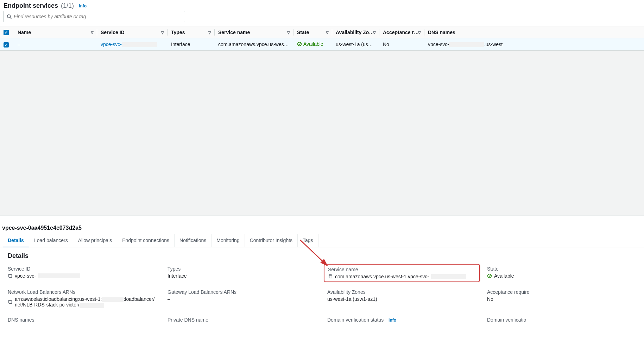 The width and height of the screenshot is (644, 361). What do you see at coordinates (56, 44) in the screenshot?
I see `cell-name: –` at bounding box center [56, 44].